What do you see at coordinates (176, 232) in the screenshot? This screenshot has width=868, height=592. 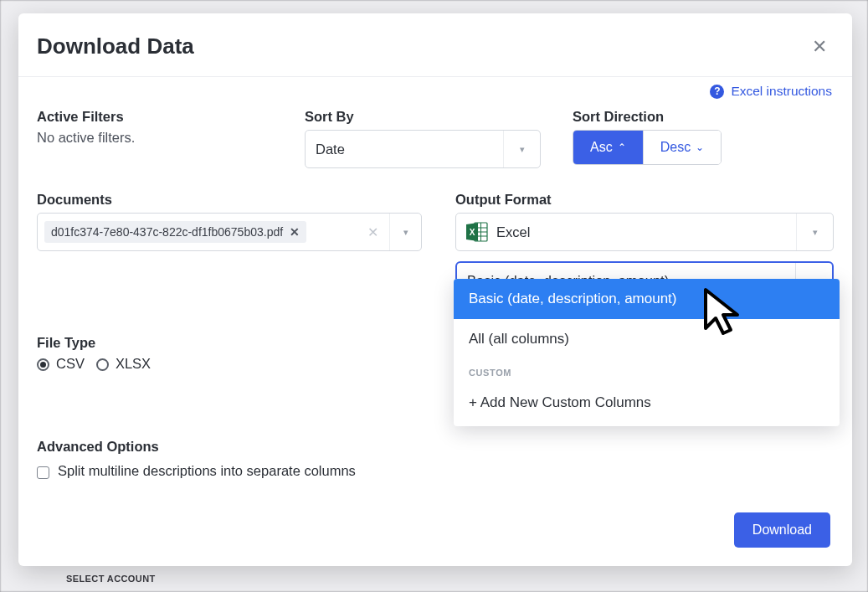 I see `document-tag: d01fc374-7e80-437c-822c-df1fb0675b03.pdf…` at bounding box center [176, 232].